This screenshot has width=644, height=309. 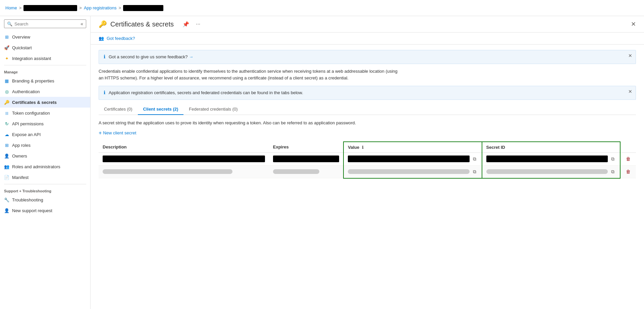 What do you see at coordinates (413, 172) in the screenshot?
I see `row2-value: ⧉` at bounding box center [413, 172].